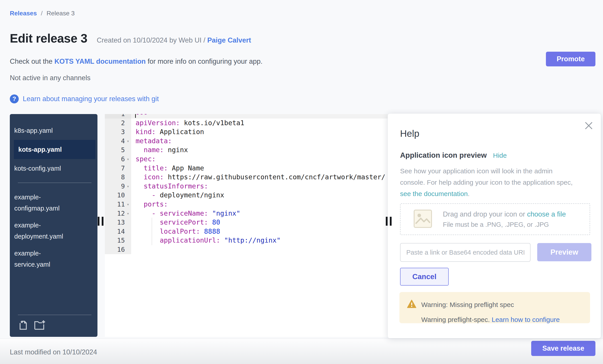 This screenshot has height=364, width=603. What do you see at coordinates (48, 38) in the screenshot?
I see `page-title: Edit release 3` at bounding box center [48, 38].